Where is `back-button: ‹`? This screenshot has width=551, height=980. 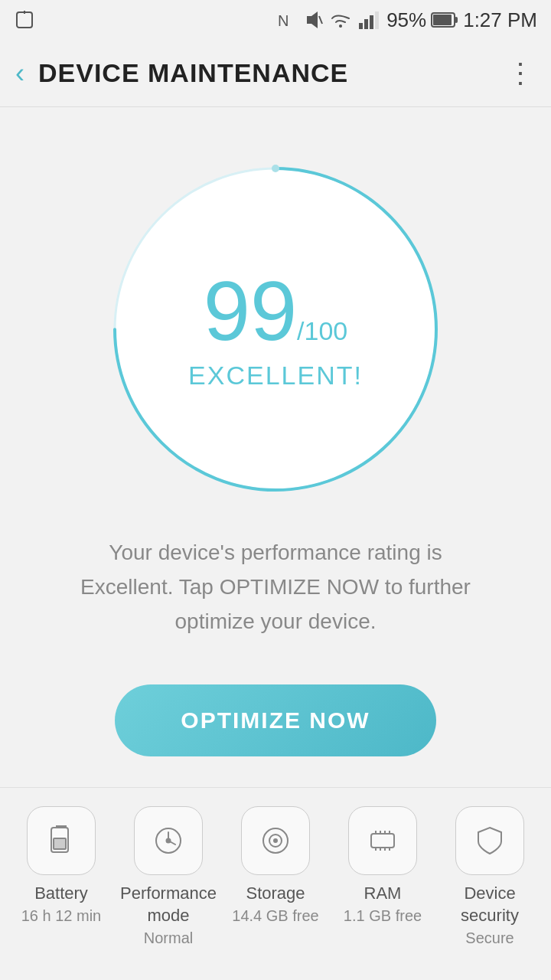
back-button: ‹ is located at coordinates (20, 74).